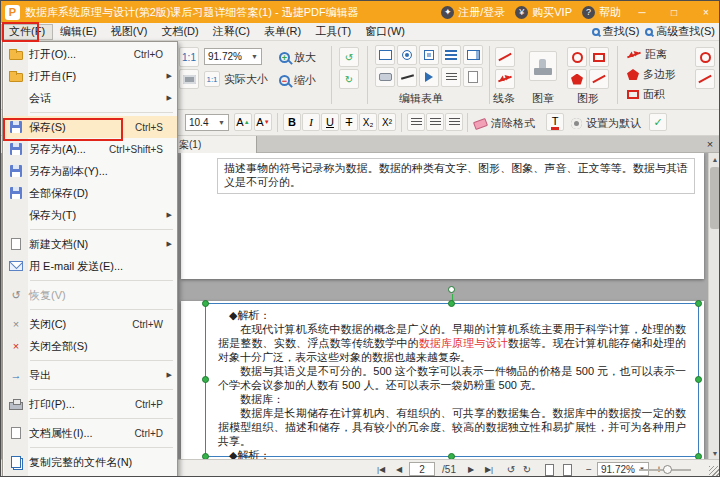  I want to click on minimize-button: ─, so click(642, 12).